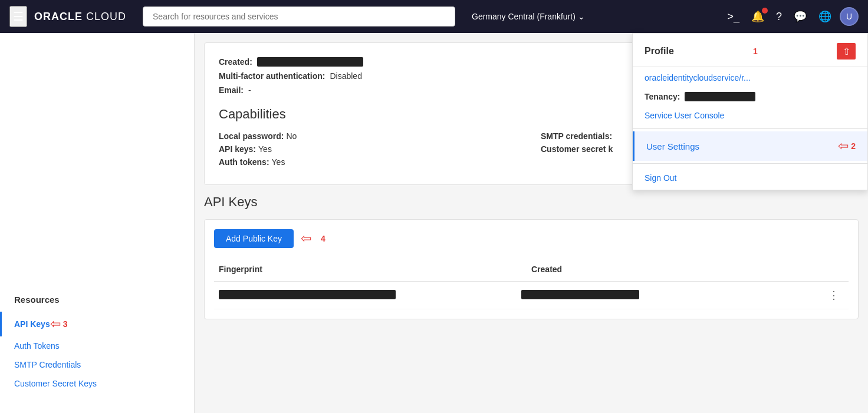  Describe the element at coordinates (244, 162) in the screenshot. I see `auth-tokens-cap-label: Auth tokens:` at that location.